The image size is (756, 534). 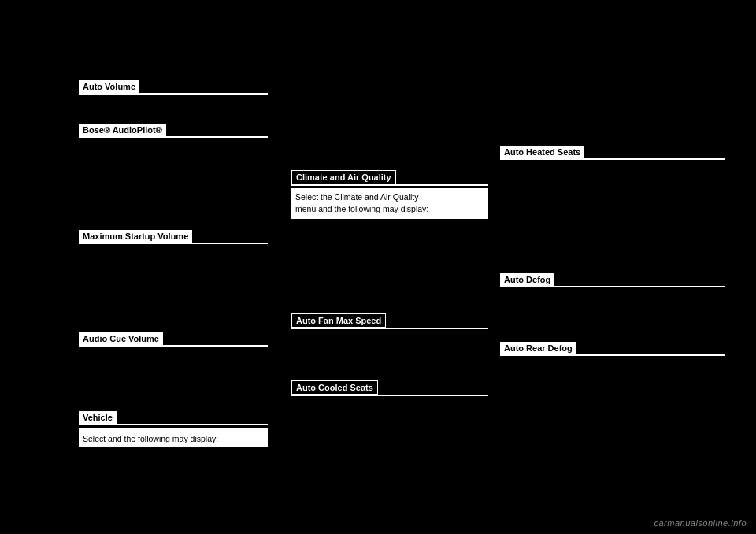 I want to click on maximum-startup-volume-label: Maximum Startup Volume, so click(x=135, y=236).